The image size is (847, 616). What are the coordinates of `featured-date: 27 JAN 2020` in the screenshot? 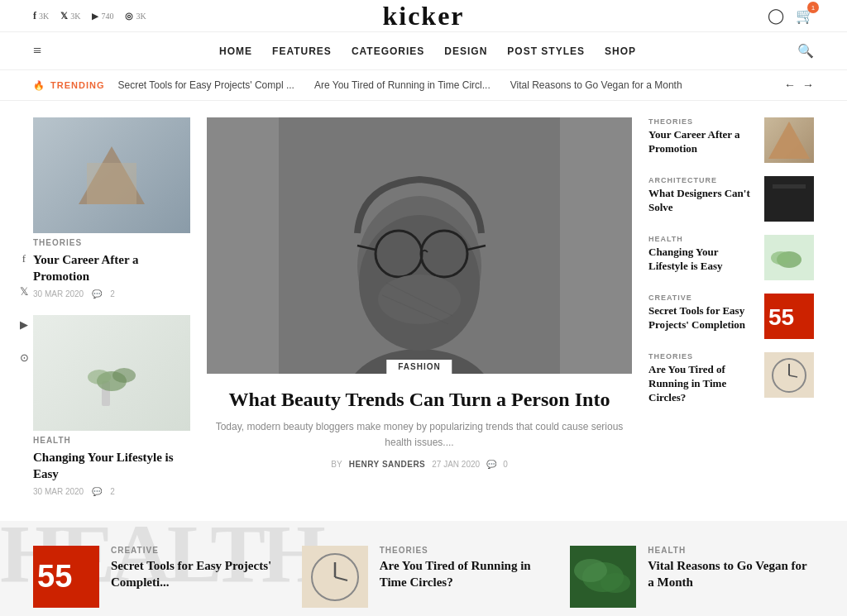 It's located at (456, 465).